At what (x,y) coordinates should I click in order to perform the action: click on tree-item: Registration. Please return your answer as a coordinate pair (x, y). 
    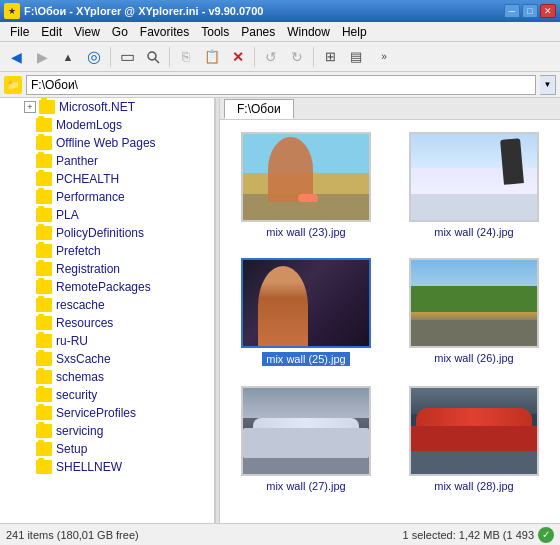
    Looking at the image, I should click on (107, 269).